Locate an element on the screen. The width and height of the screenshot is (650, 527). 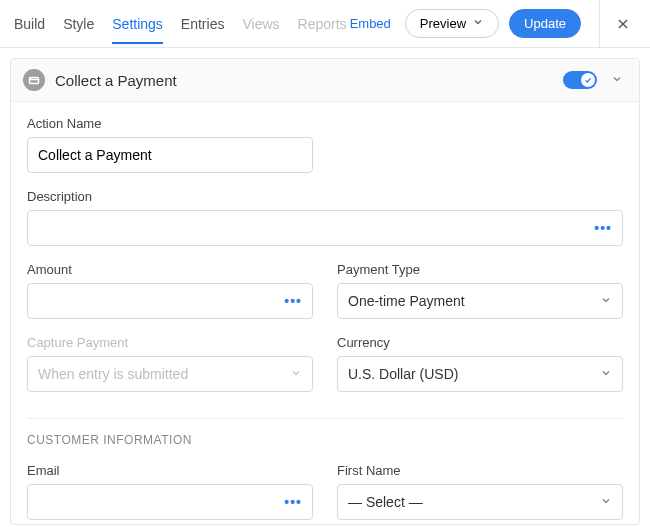
payment-type-value: One-time Payment is located at coordinates (406, 301).